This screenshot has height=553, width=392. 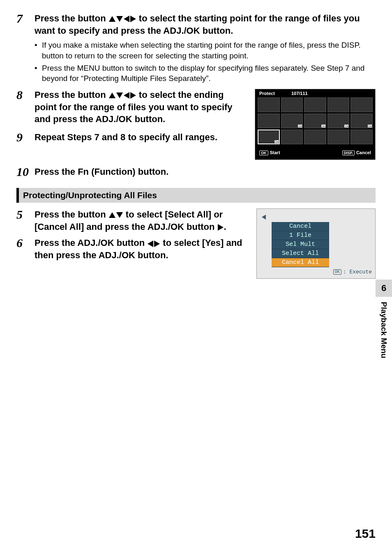 I want to click on step-5-heading: Press the button to select [Select All] …, so click(x=142, y=220).